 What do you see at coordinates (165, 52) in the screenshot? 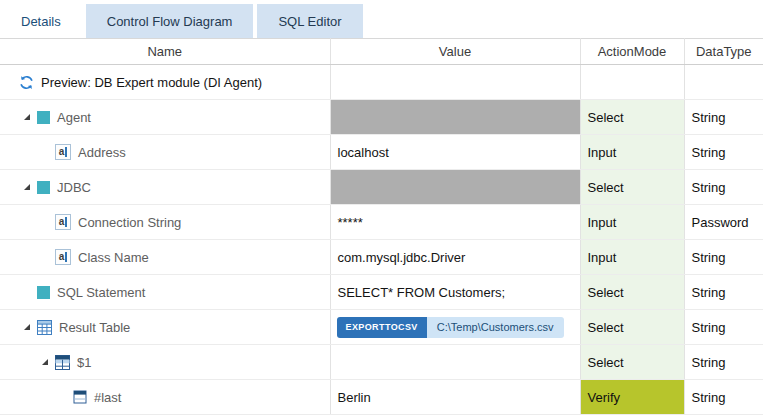
I see `column-header-name: Name` at bounding box center [165, 52].